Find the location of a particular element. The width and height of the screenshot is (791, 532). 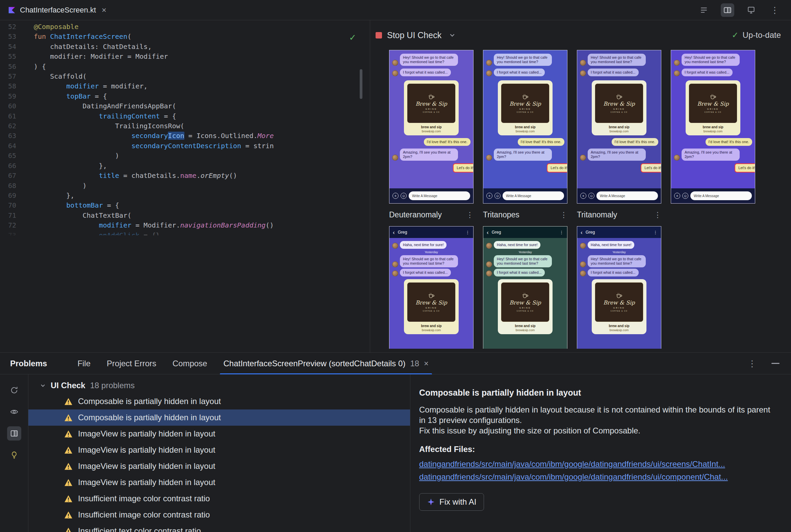

code-line: 60 DatingAndFriendsAppBar( is located at coordinates (185, 106).